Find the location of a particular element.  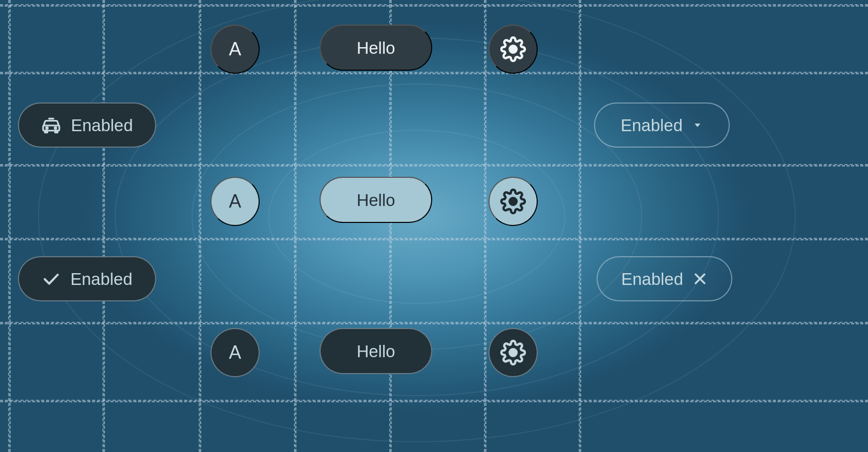

avatar-letter-button: A is located at coordinates (235, 49).